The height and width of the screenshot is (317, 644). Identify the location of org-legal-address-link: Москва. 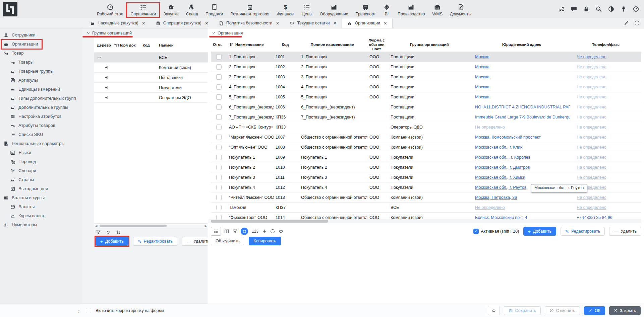
(482, 87).